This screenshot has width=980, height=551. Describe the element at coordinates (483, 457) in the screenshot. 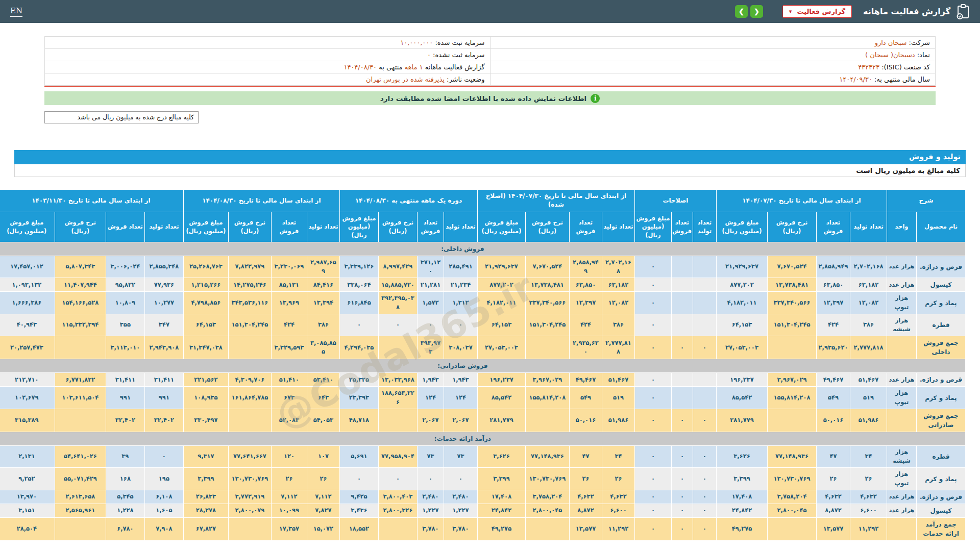

I see `table-row: قطرههزار شیشه۳۴۴۷۷۷,۱۴۸,۹۳۶۳,۶۲۶۰۰۰۳۴۴۷۷…` at that location.